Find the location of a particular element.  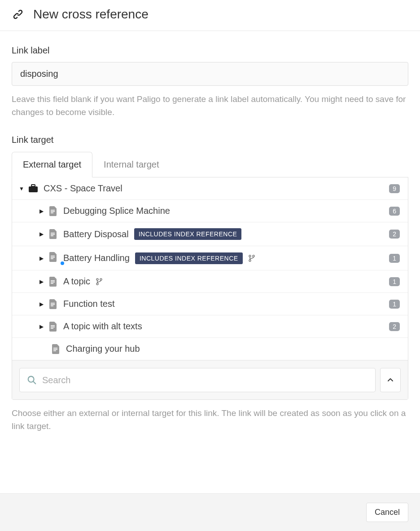

tree-row: ▶ Battery Handling INCLUDES INDEX REFERE… is located at coordinates (210, 258).